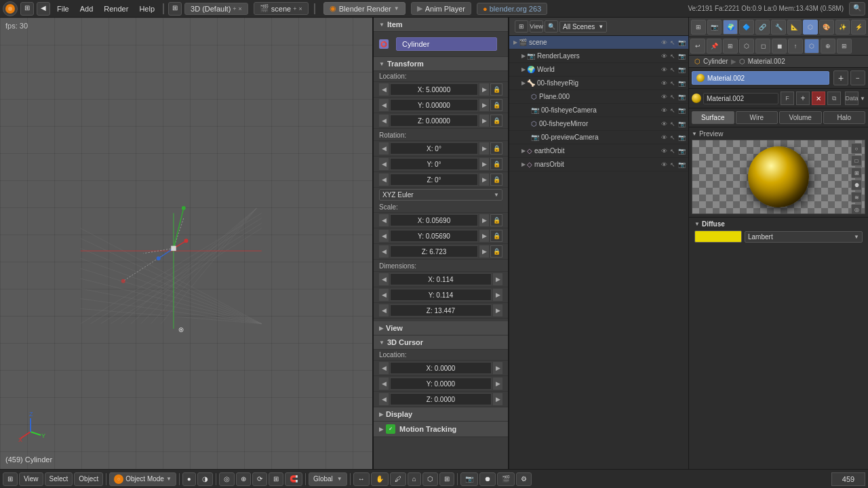 This screenshot has height=488, width=868. Describe the element at coordinates (551, 26) in the screenshot. I see `search-icon: 🔍` at that location.